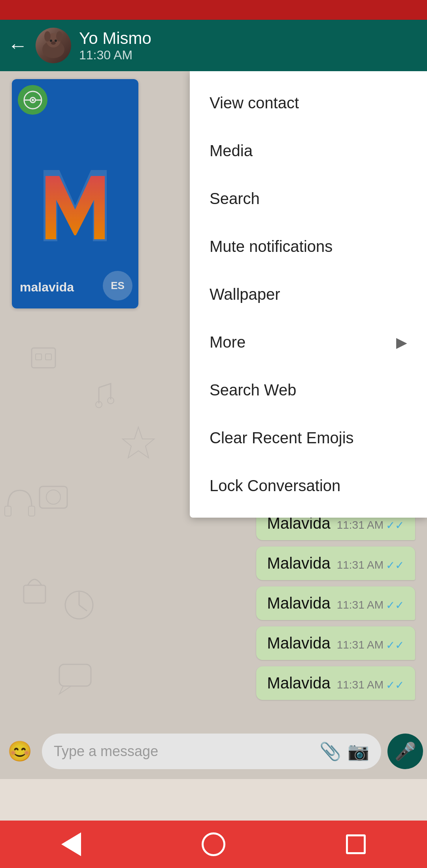 Image resolution: width=427 pixels, height=868 pixels. Describe the element at coordinates (18, 45) in the screenshot. I see `back-button: ←` at that location.